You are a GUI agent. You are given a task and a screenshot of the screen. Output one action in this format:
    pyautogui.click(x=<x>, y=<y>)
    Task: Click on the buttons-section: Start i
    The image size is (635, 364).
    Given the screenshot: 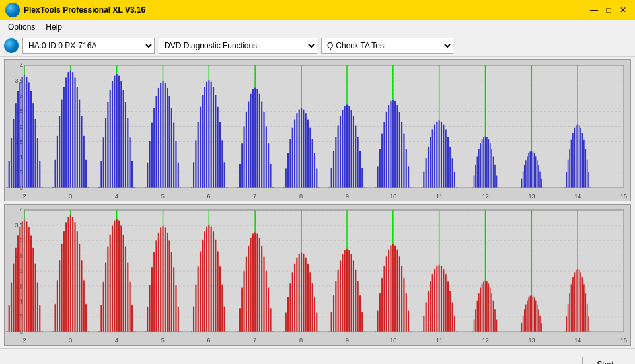 What is the action you would take?
    pyautogui.click(x=605, y=361)
    